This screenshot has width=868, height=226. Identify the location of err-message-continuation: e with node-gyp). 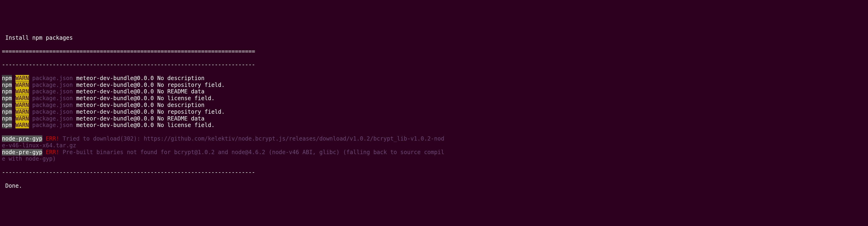
(434, 159).